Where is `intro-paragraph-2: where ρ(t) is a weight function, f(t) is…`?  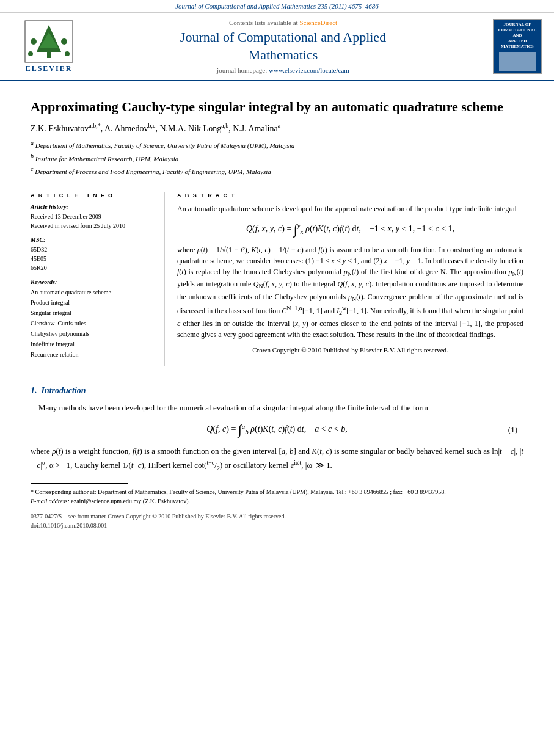
intro-paragraph-2: where ρ(t) is a weight function, f(t) is… is located at coordinates (277, 459).